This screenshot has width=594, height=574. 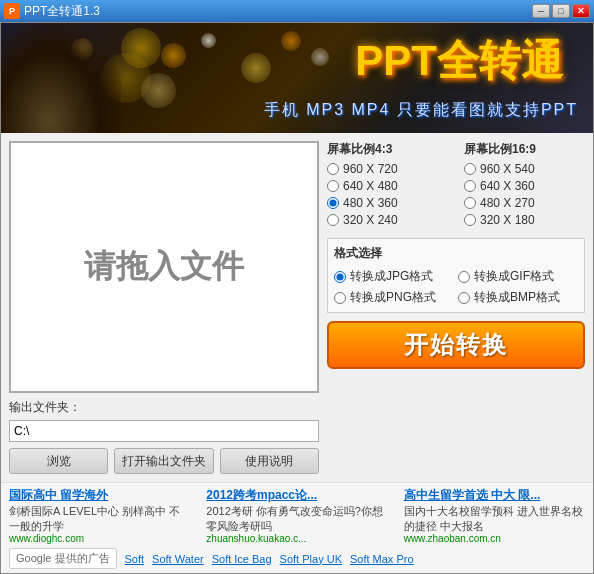 What do you see at coordinates (508, 203) in the screenshot?
I see `ratio-169-label-2: 480 X 270` at bounding box center [508, 203].